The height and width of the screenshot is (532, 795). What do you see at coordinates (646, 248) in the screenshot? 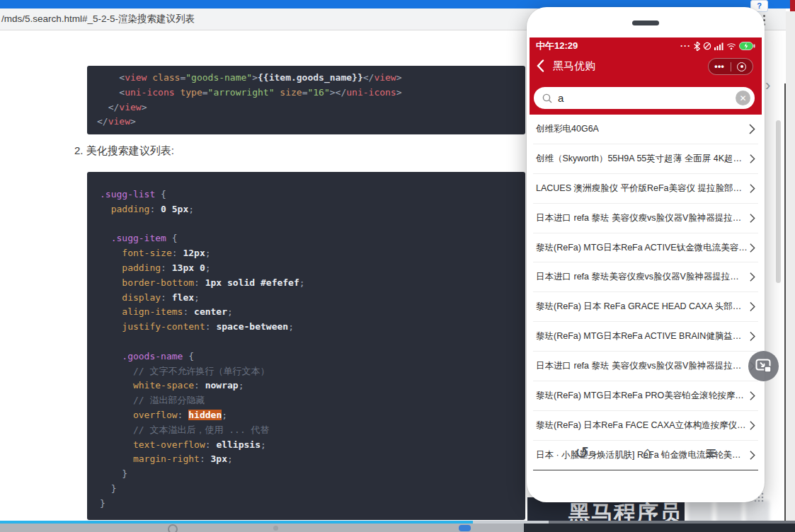
I see `suggestion-row: 黎珐(ReFa) MTG日本ReFa ACTIVE钛金微电流美容仪 美容...` at bounding box center [646, 248].